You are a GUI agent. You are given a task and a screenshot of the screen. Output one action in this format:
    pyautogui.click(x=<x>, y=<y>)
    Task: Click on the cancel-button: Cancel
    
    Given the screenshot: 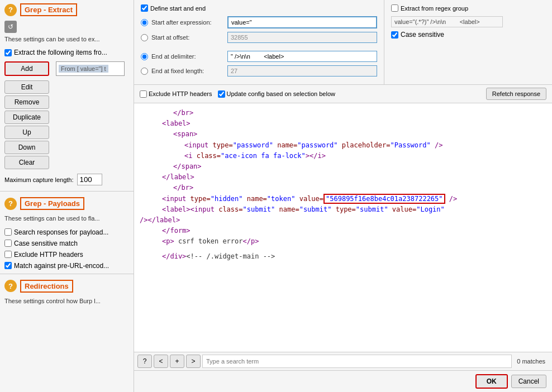 What is the action you would take?
    pyautogui.click(x=529, y=381)
    